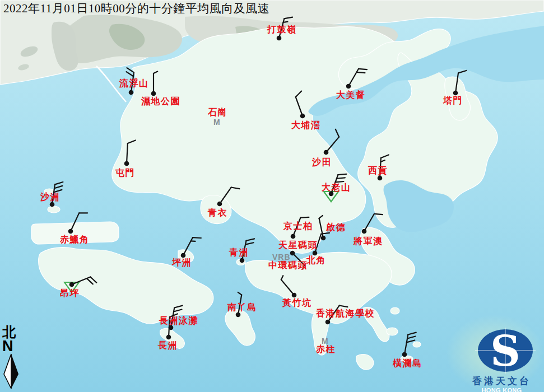  I want to click on station-label: 香港航海學校, so click(345, 314).